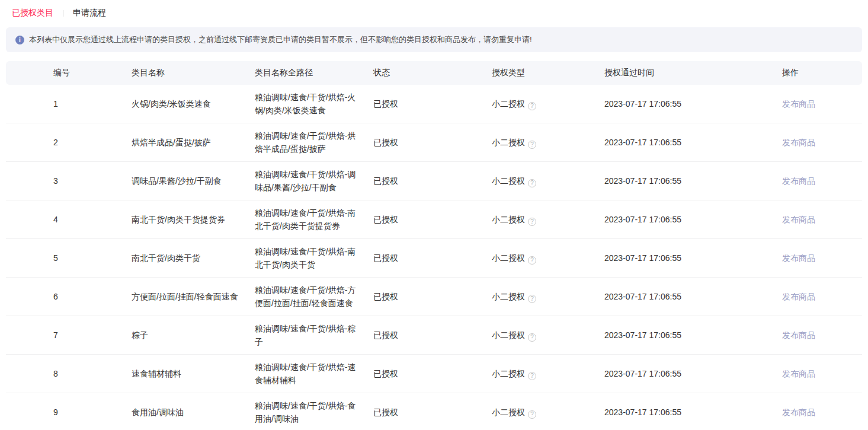 The width and height of the screenshot is (868, 430). Describe the element at coordinates (193, 374) in the screenshot. I see `row-category-name: 速食辅材辅料` at that location.